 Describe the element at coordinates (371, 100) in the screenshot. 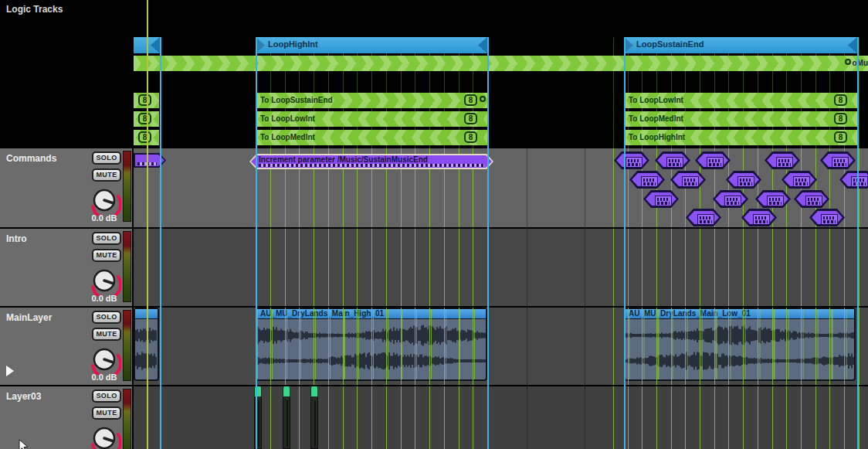

I see `transition-segment: To LoopSustainEnd 8` at that location.